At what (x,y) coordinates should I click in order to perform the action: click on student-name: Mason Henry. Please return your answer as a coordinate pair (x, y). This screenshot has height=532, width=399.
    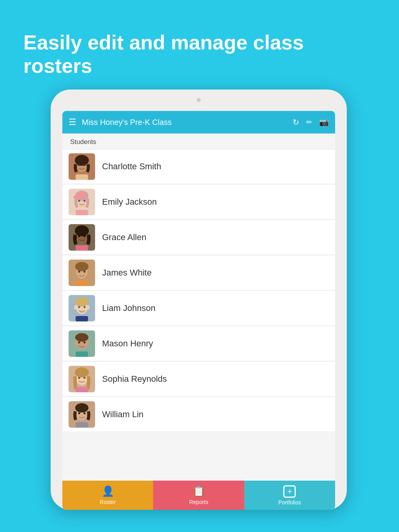
    Looking at the image, I should click on (128, 344).